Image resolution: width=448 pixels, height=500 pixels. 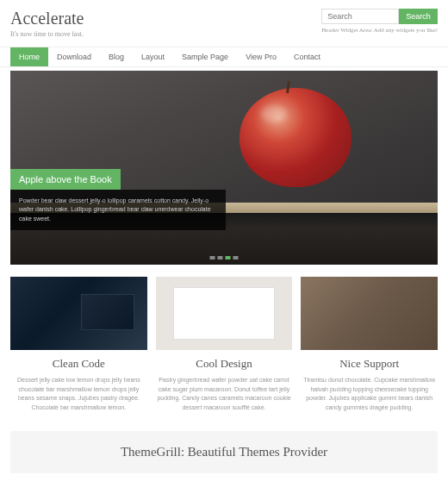 I want to click on nav-item-contact: Contact, so click(x=307, y=57).